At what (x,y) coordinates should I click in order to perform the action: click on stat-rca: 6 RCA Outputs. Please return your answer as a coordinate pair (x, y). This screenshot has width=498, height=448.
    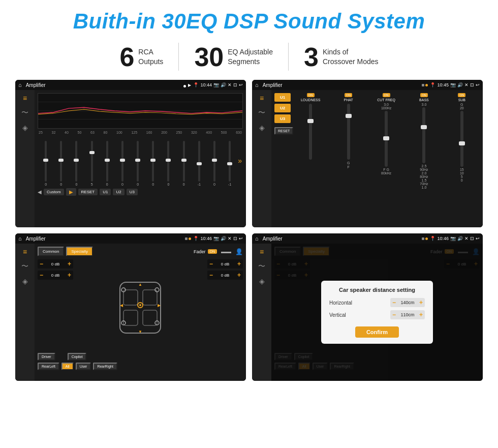
    Looking at the image, I should click on (141, 57).